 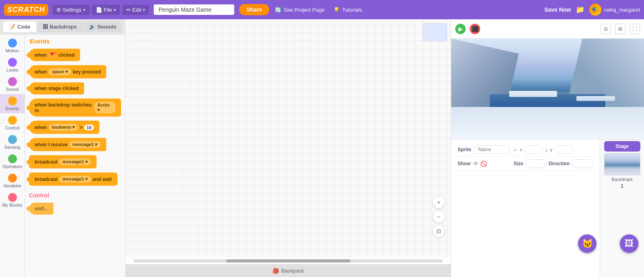 I want to click on block-broadcast: broadcast message1 ▾, so click(x=63, y=162).